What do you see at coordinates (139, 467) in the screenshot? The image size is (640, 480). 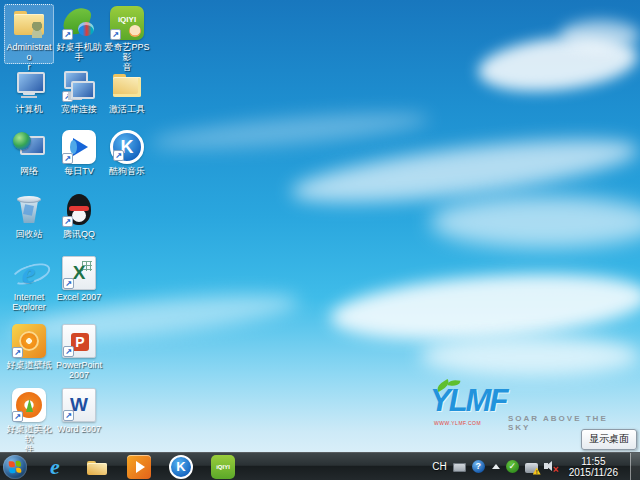 I see `pinned-apps: eKiQIYI` at bounding box center [139, 467].